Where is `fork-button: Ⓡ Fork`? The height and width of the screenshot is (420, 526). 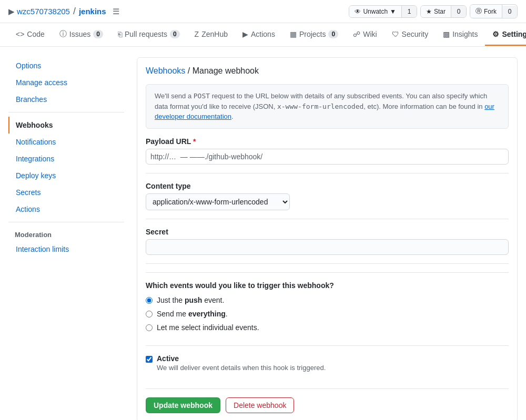 fork-button: Ⓡ Fork is located at coordinates (486, 12).